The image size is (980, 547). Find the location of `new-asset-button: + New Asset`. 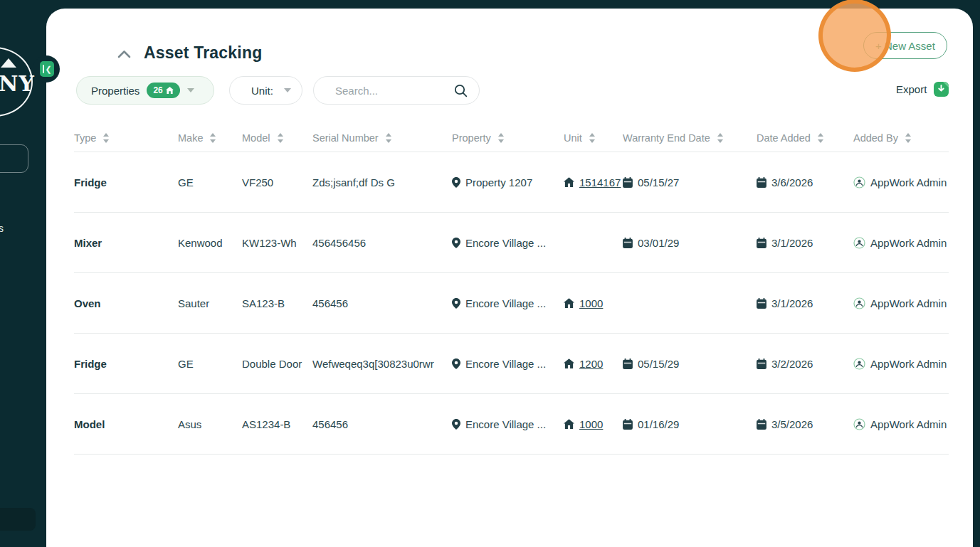

new-asset-button: + New Asset is located at coordinates (905, 46).